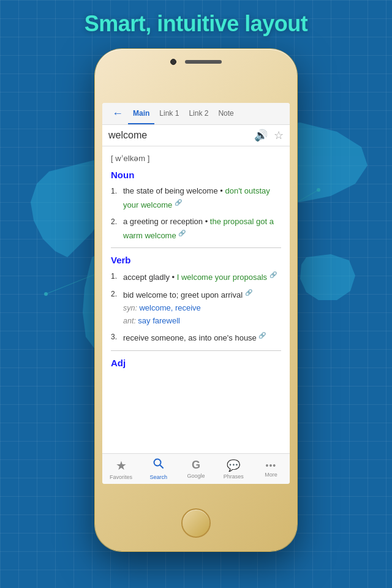 The image size is (392, 588). Describe the element at coordinates (197, 198) in the screenshot. I see `noun-example-1: don't outstay your welcome` at that location.